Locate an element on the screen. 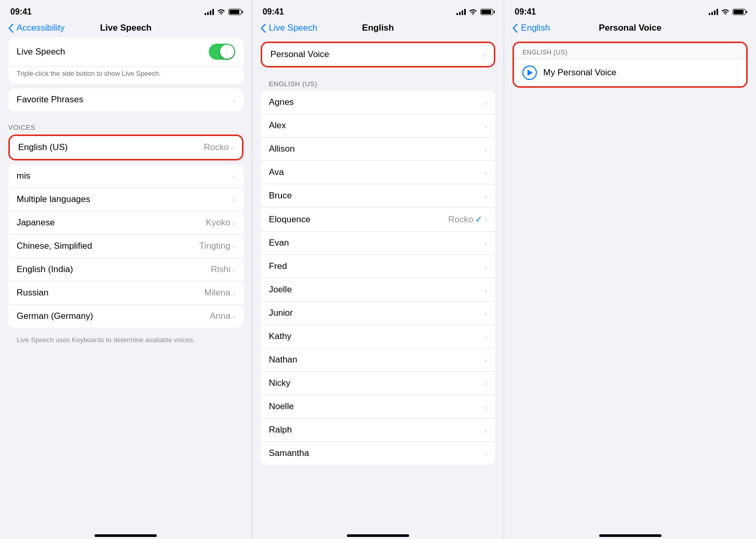 The width and height of the screenshot is (756, 539). india-right: Rishi › is located at coordinates (223, 270).